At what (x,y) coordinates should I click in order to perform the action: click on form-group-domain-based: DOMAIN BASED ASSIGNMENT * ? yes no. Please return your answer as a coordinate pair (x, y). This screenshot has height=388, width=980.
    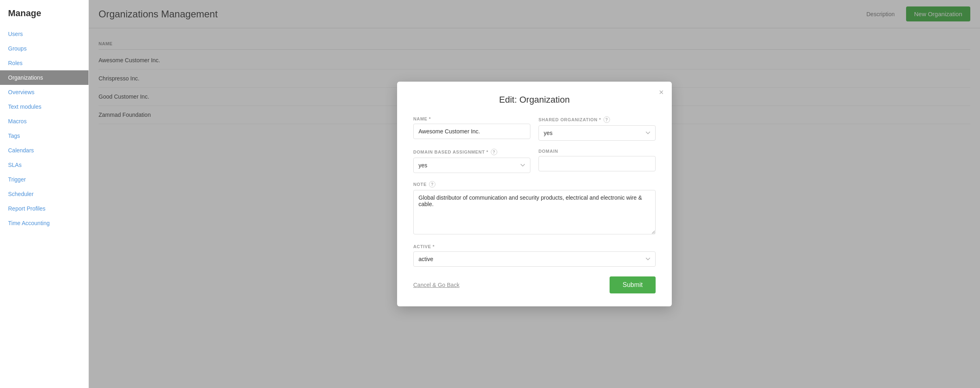
    Looking at the image, I should click on (472, 161).